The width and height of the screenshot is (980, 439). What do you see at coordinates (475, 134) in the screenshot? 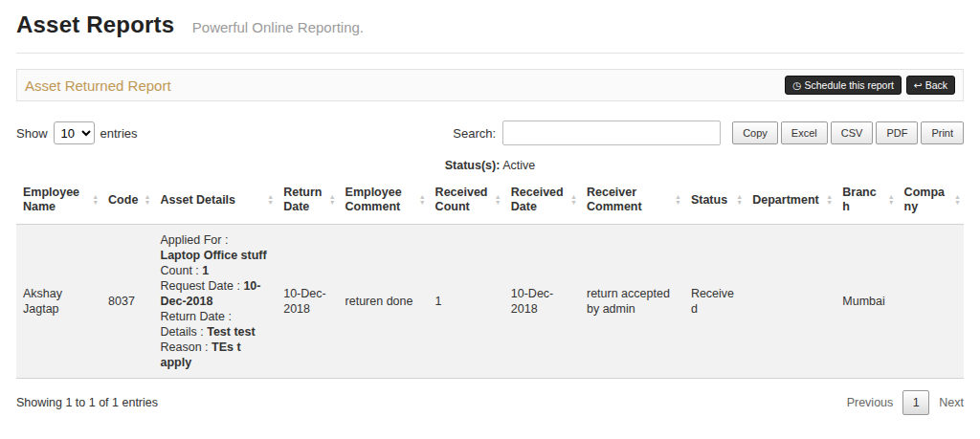
I see `search-label: Search:` at bounding box center [475, 134].